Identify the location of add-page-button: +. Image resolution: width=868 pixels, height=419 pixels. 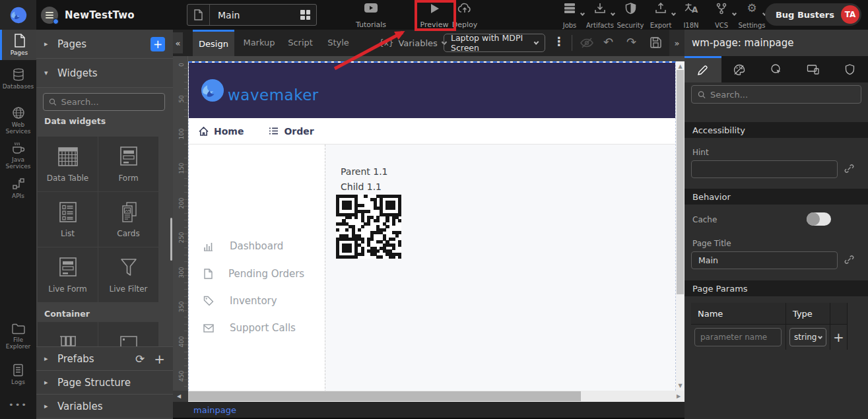
(158, 44).